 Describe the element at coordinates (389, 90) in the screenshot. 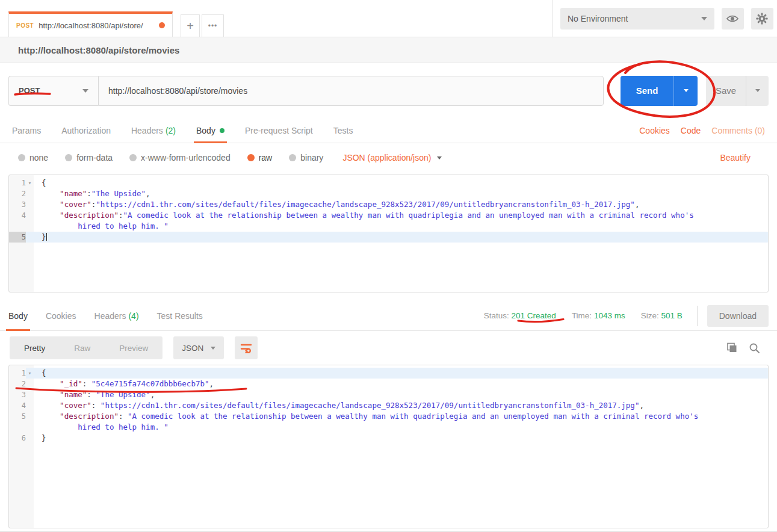

I see `request-builder: POST Send Save` at that location.